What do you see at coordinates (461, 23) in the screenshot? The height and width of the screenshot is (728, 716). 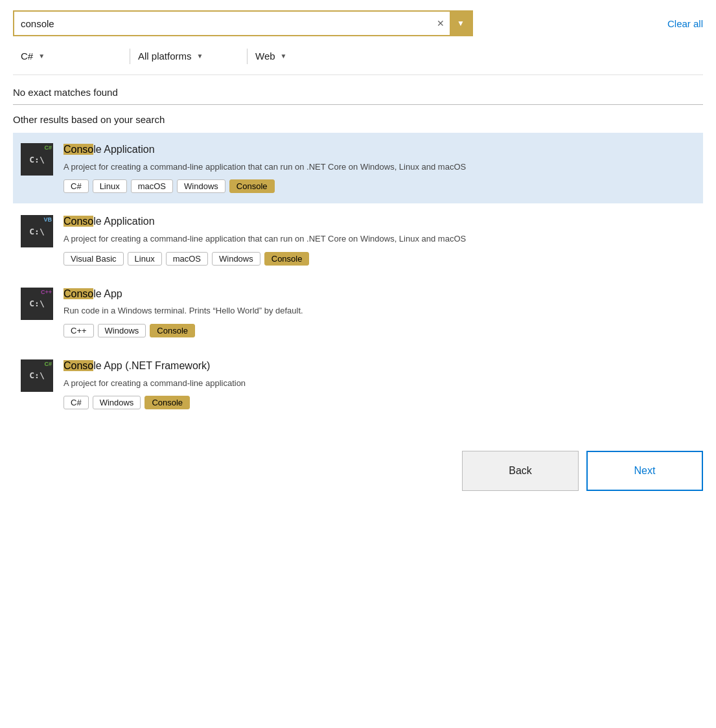 I see `search-dropdown-button: ▼` at bounding box center [461, 23].